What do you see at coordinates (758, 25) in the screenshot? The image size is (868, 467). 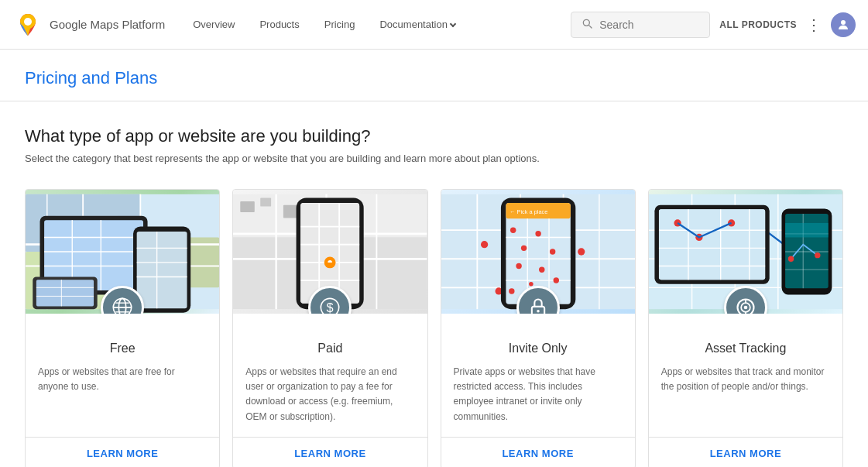 I see `all-products-button: ALL PRODUCTS` at bounding box center [758, 25].